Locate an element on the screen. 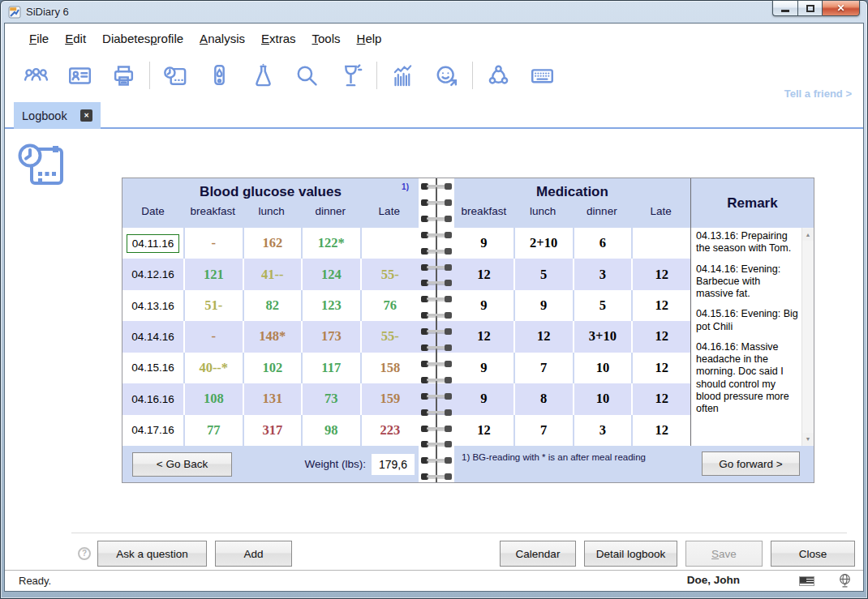 The image size is (868, 599). med-value-cell is located at coordinates (660, 243).